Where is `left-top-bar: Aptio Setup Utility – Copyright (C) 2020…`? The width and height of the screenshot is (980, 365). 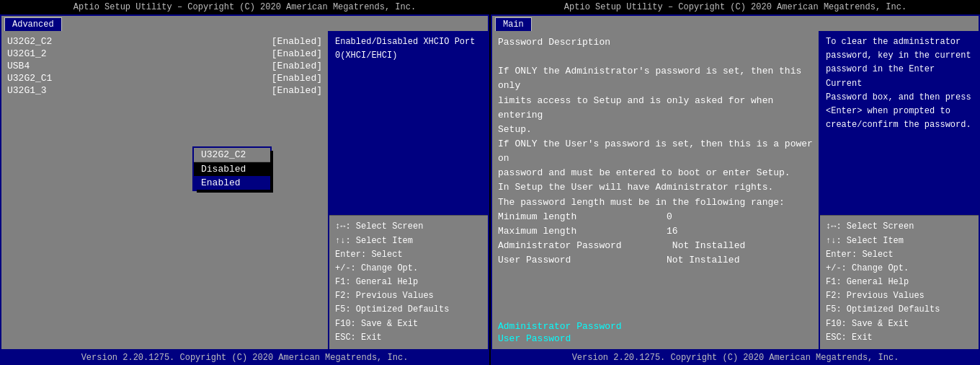 left-top-bar: Aptio Setup Utility – Copyright (C) 2020… is located at coordinates (245, 7).